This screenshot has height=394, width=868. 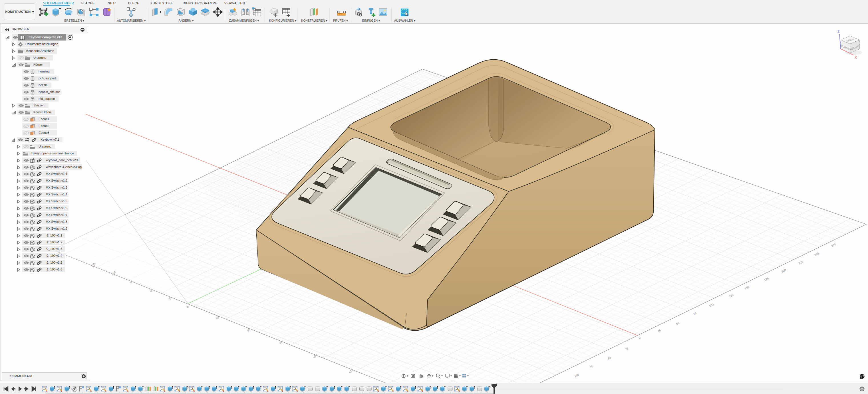 What do you see at coordinates (731, 296) in the screenshot?
I see `svg-text: 125` at bounding box center [731, 296].